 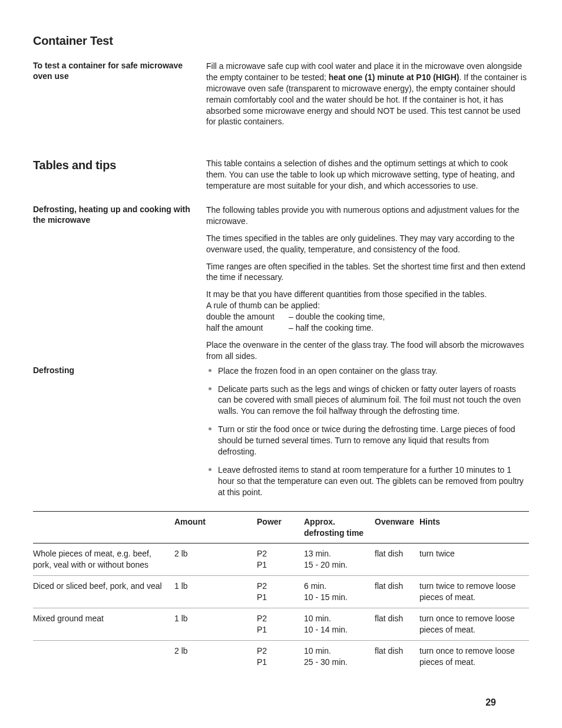 I want to click on container-test-bold: heat one (1) minute at P10 (HIGH), so click(x=394, y=77).